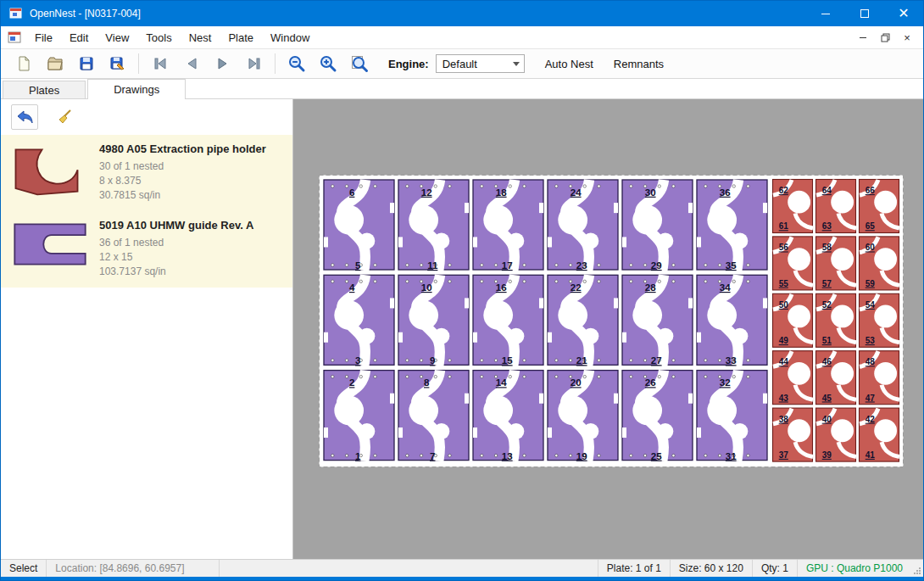  I want to click on part-number: 46, so click(827, 361).